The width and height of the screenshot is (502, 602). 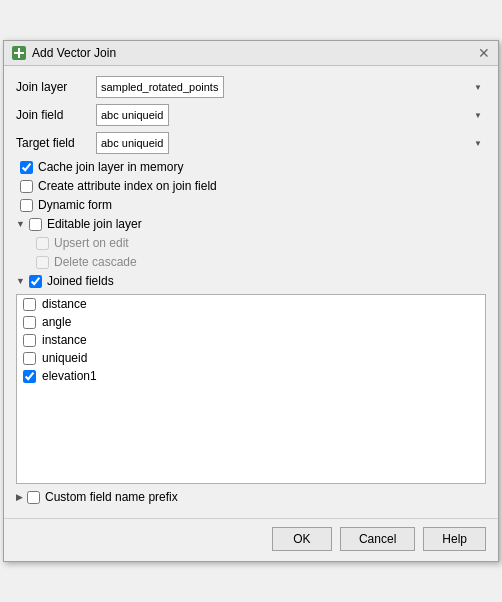 What do you see at coordinates (251, 224) in the screenshot?
I see `editable-join-section: ▼ Editable join layer` at bounding box center [251, 224].